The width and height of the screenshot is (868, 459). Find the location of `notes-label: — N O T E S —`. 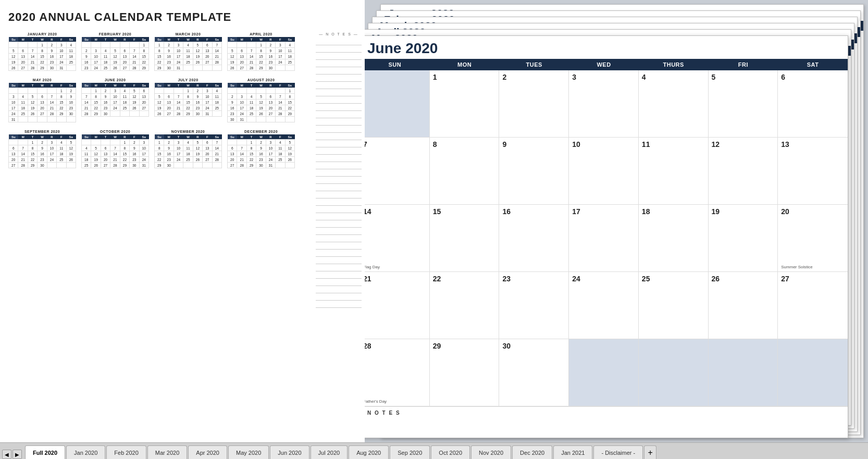

notes-label: — N O T E S — is located at coordinates (339, 34).